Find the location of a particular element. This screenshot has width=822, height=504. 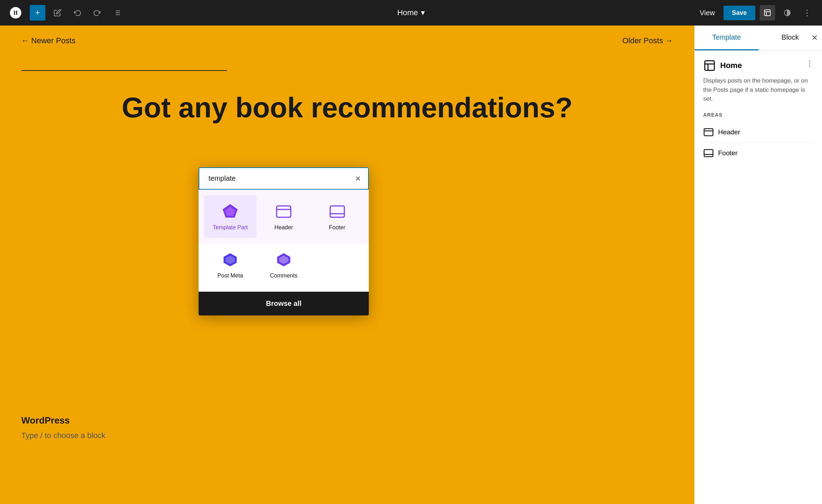

sidebar-tabs: Template Block ✕ is located at coordinates (758, 38).